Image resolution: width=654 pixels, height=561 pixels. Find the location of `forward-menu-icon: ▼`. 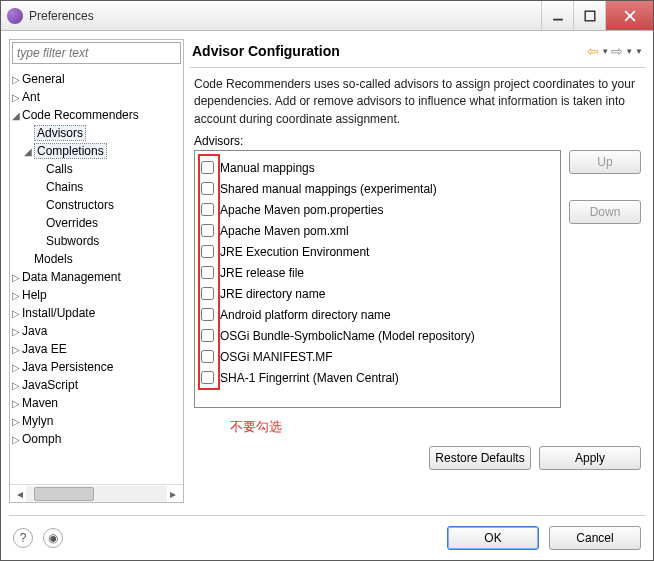

forward-menu-icon: ▼ is located at coordinates (629, 52).